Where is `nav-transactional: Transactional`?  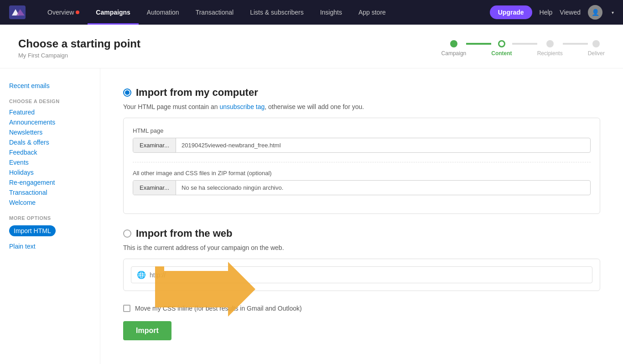 nav-transactional: Transactional is located at coordinates (215, 12).